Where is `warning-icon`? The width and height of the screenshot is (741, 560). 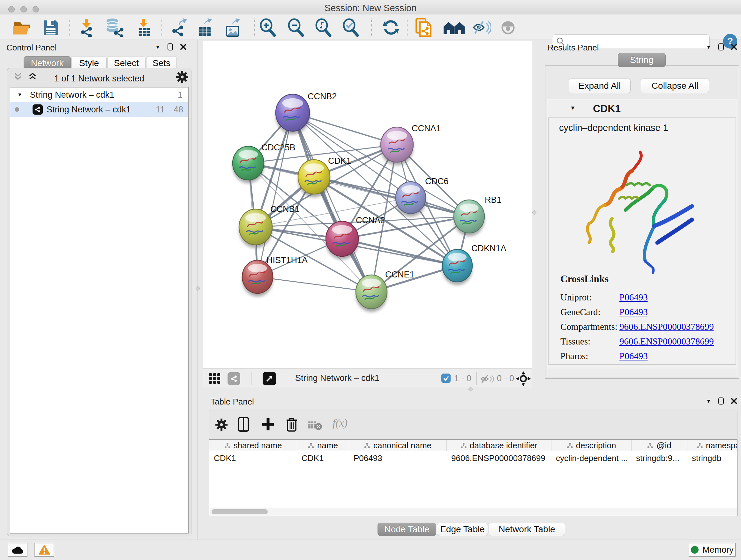
warning-icon is located at coordinates (44, 550).